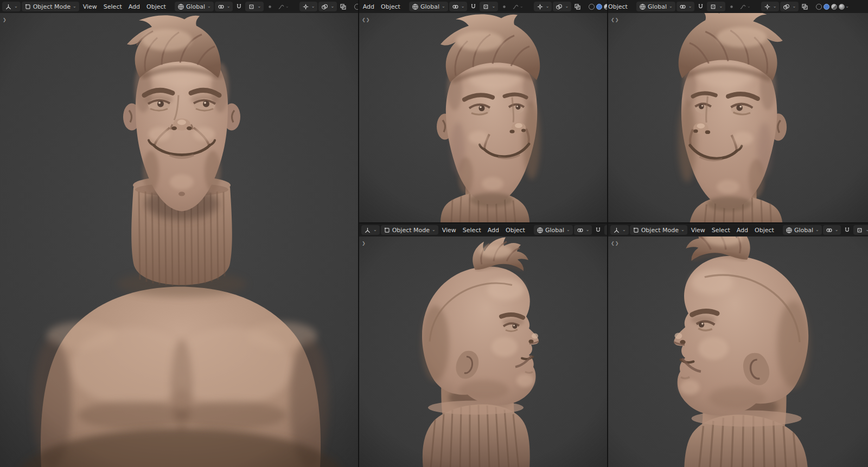  What do you see at coordinates (221, 7) in the screenshot?
I see `pivot-point-icon` at bounding box center [221, 7].